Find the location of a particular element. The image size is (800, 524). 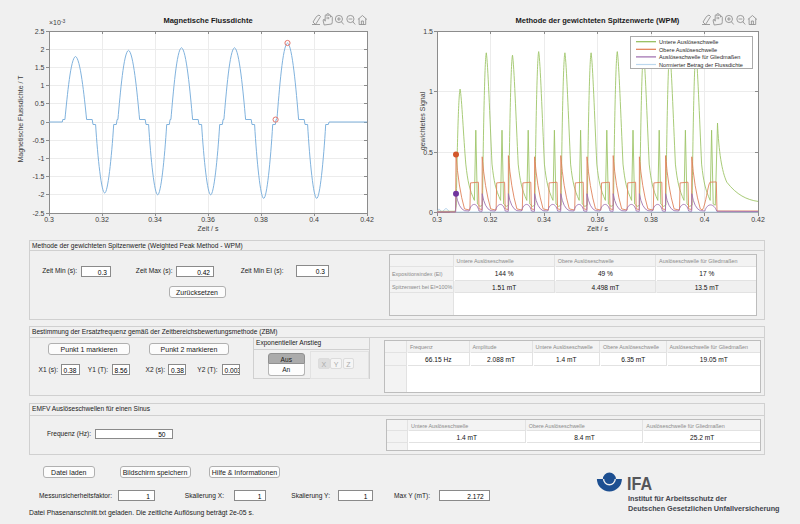

svg-text: gewichtetes Signal is located at coordinates (423, 120).